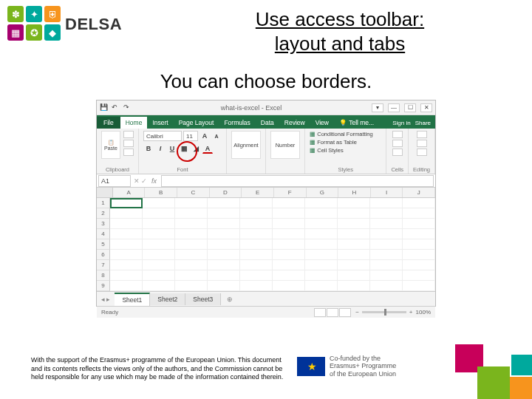  I want to click on zoom-in-button: +, so click(411, 312).